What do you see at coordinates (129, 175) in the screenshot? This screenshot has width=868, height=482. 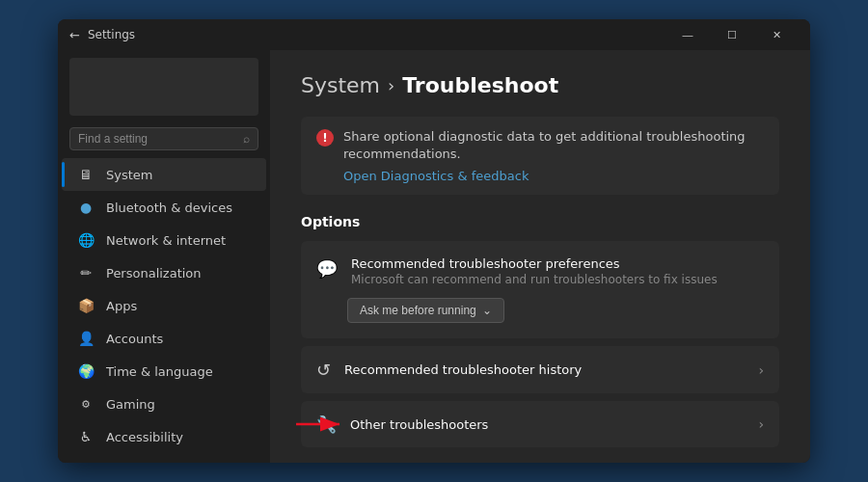 I see `sidebar-item-label: System` at bounding box center [129, 175].